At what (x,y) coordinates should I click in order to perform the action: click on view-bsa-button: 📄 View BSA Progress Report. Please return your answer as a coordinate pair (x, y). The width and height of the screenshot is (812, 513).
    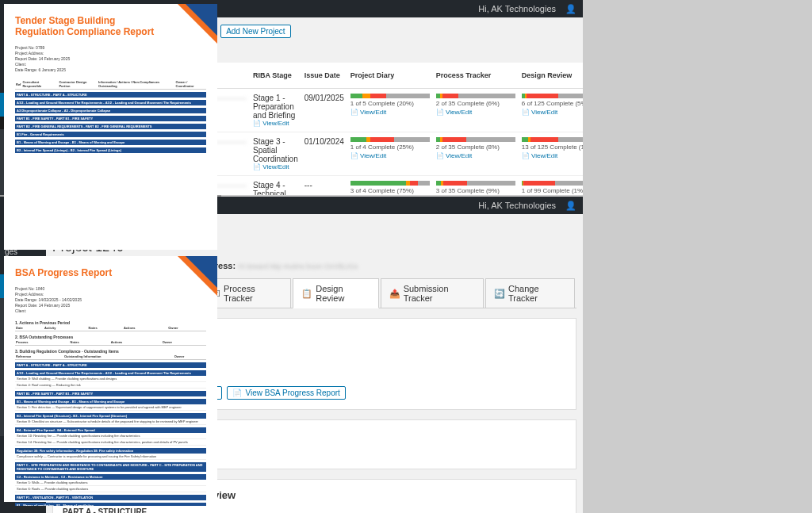
    Looking at the image, I should click on (285, 393).